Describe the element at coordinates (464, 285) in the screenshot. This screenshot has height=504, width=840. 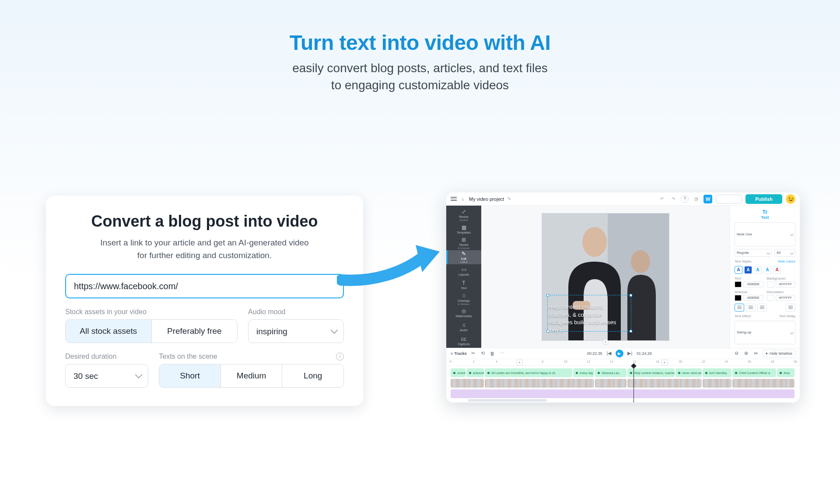
I see `sidebar-item-text: TText` at that location.